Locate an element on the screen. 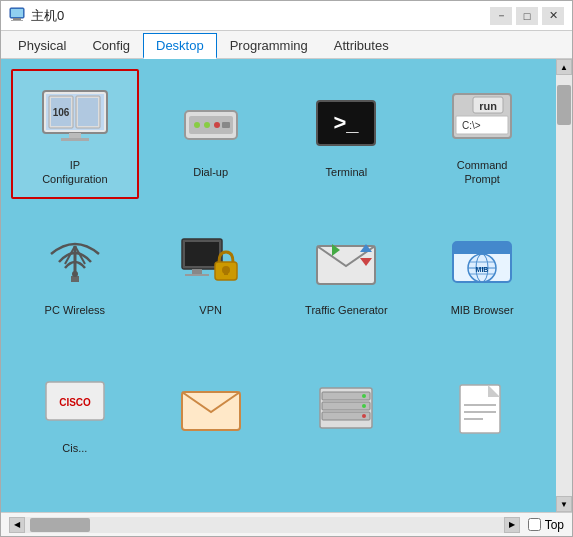  minimize-button: － is located at coordinates (501, 16).